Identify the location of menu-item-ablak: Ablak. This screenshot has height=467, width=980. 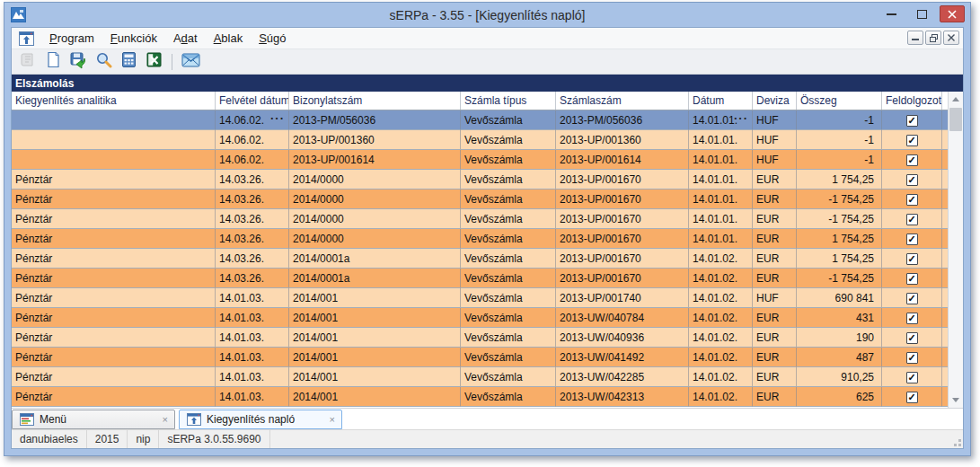
(228, 38).